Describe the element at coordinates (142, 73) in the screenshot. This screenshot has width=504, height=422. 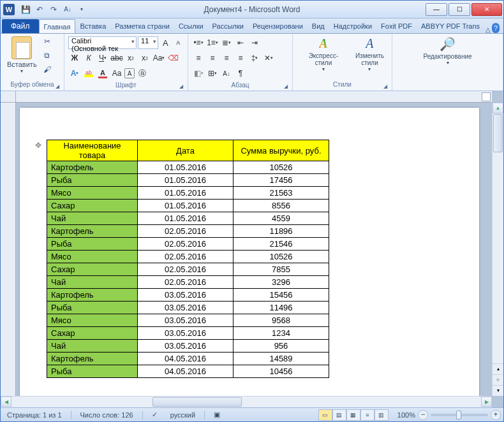
I see `enclose-icon: ⓐ` at that location.